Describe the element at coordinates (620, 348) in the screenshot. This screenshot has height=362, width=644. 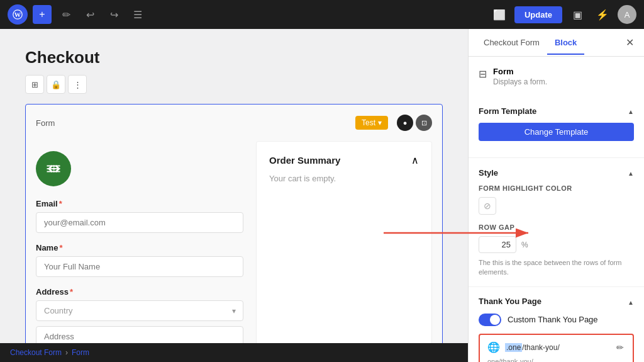
I see `url-edit-button: ✏` at that location.